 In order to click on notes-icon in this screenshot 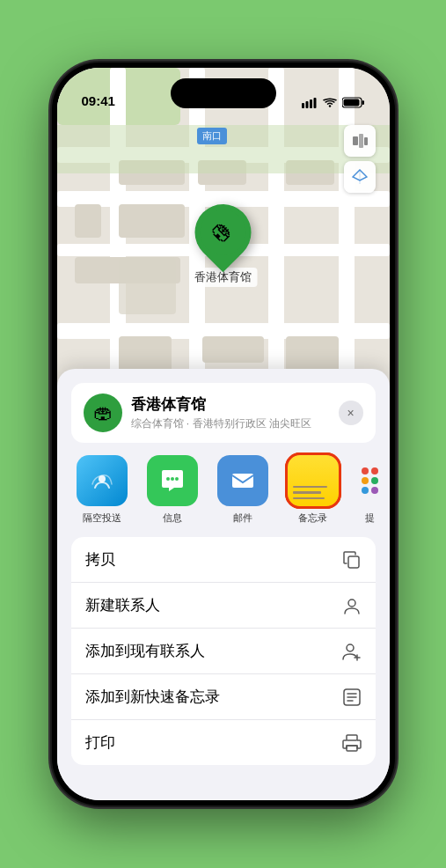, I will do `click(313, 481)`.